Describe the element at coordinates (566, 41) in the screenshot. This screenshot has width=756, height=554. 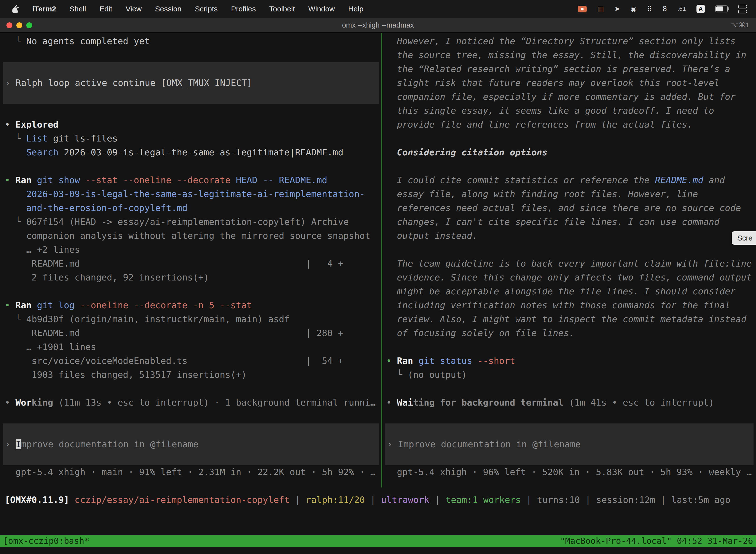
I see `terminal-text-segment: However, I noticed the “Directory Struct…` at that location.